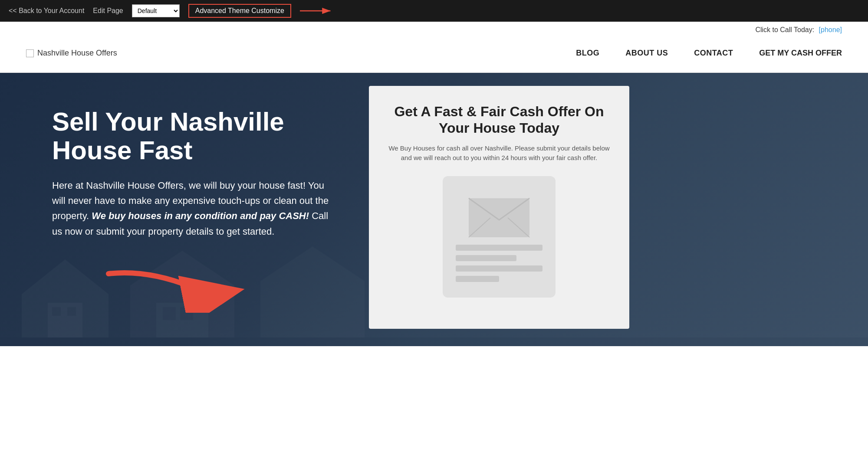  What do you see at coordinates (831, 29) in the screenshot?
I see `phone-link: [phone]` at bounding box center [831, 29].